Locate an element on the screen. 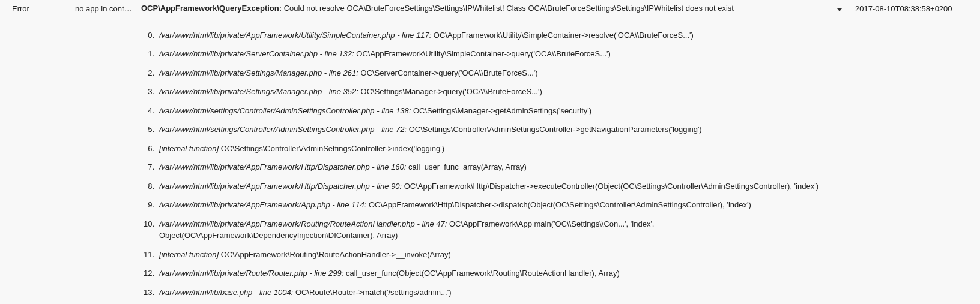 The height and width of the screenshot is (304, 980). trace-call: OC\Route\Router->match('/settings/admin.… is located at coordinates (372, 293).